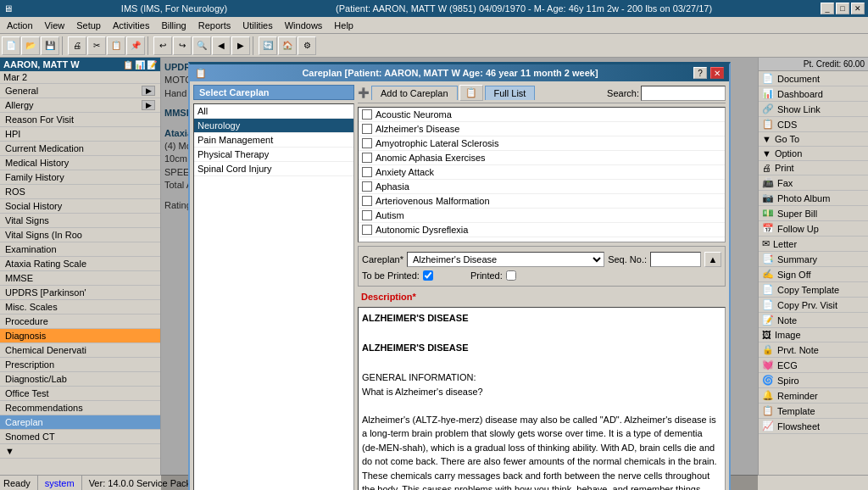  I want to click on menu-utilities: Utilities, so click(258, 25).